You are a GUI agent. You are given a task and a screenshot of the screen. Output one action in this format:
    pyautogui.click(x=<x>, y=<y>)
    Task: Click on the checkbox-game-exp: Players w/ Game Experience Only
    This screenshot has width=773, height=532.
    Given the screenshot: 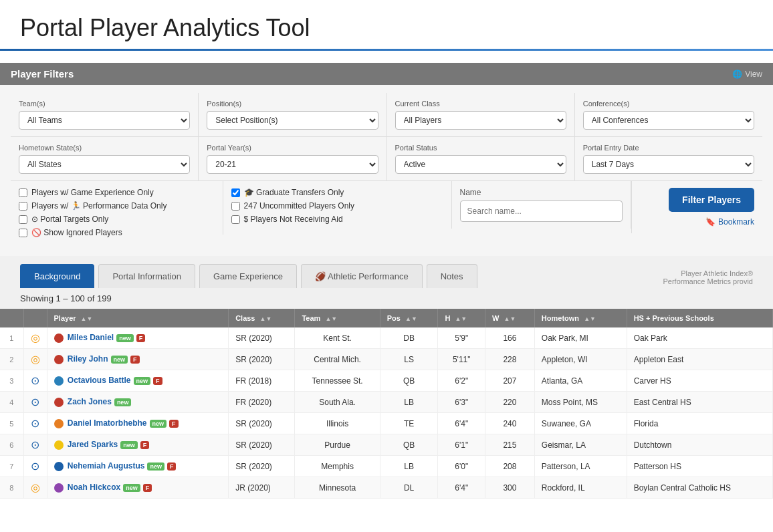 What is the action you would take?
    pyautogui.click(x=116, y=192)
    